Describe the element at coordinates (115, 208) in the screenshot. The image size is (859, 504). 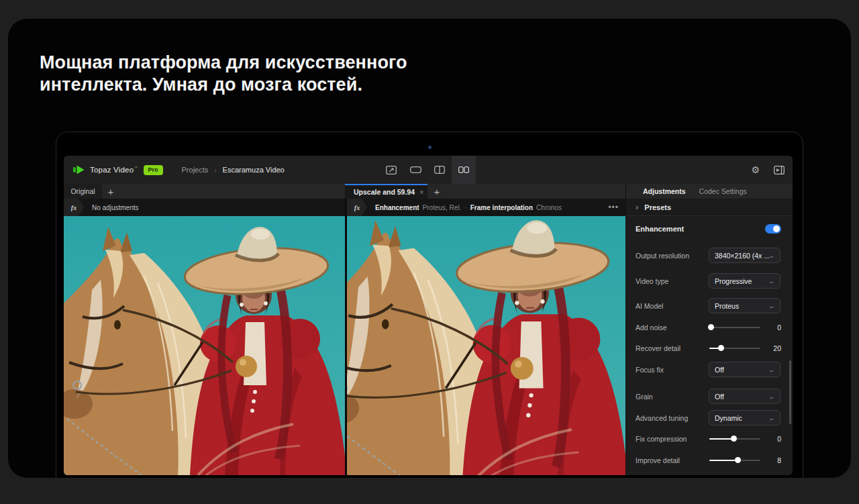
I see `no-adjustments-label: No adjustments` at that location.